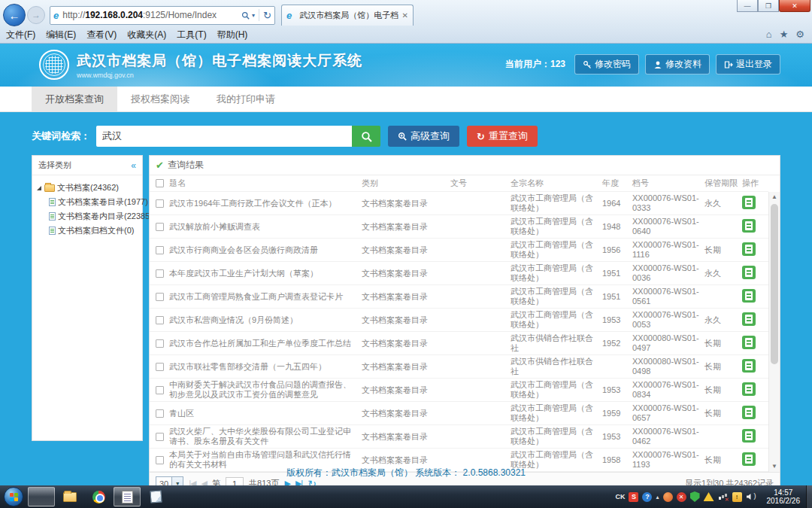  I want to click on advanced-search-button: 高级查询, so click(424, 136).